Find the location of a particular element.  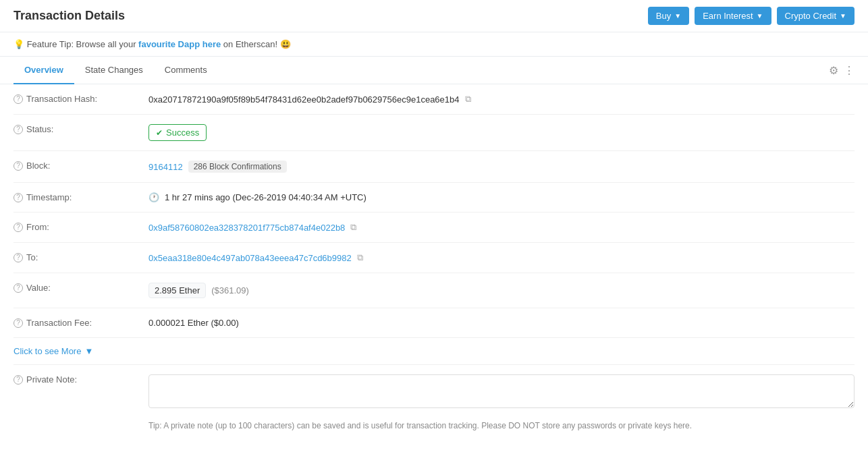

tab-overview: Overview is located at coordinates (44, 70).